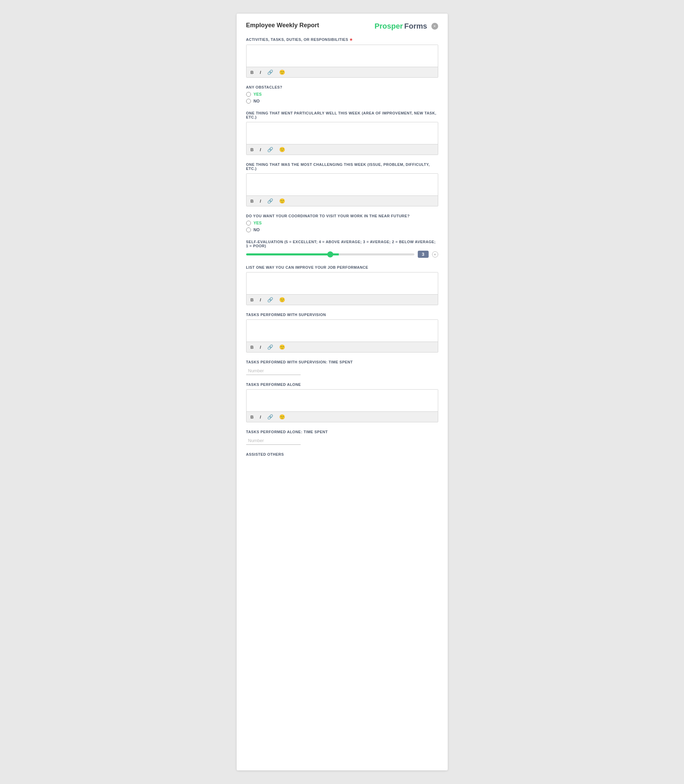 This screenshot has height=784, width=684. Describe the element at coordinates (342, 285) in the screenshot. I see `improve-performance-field: LIST ONE WAY YOU CAN IMPROVE YOUR JOB PE…` at that location.